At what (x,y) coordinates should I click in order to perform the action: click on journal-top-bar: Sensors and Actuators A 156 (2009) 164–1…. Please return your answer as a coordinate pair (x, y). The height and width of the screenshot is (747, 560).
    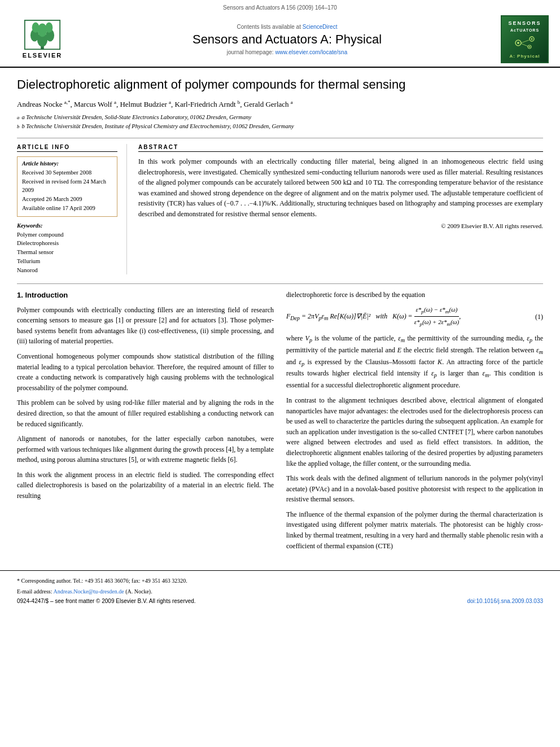
    Looking at the image, I should click on (280, 8).